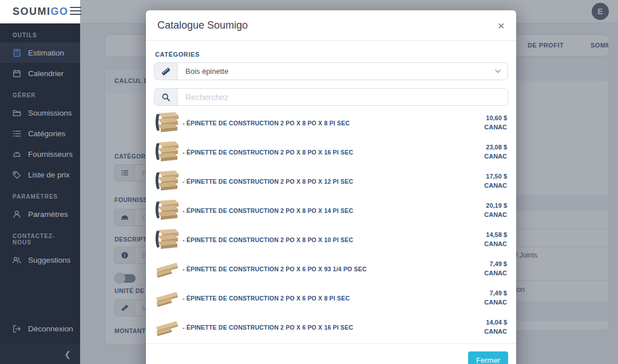  What do you see at coordinates (497, 118) in the screenshot?
I see `product-price: 10,60 $` at bounding box center [497, 118].